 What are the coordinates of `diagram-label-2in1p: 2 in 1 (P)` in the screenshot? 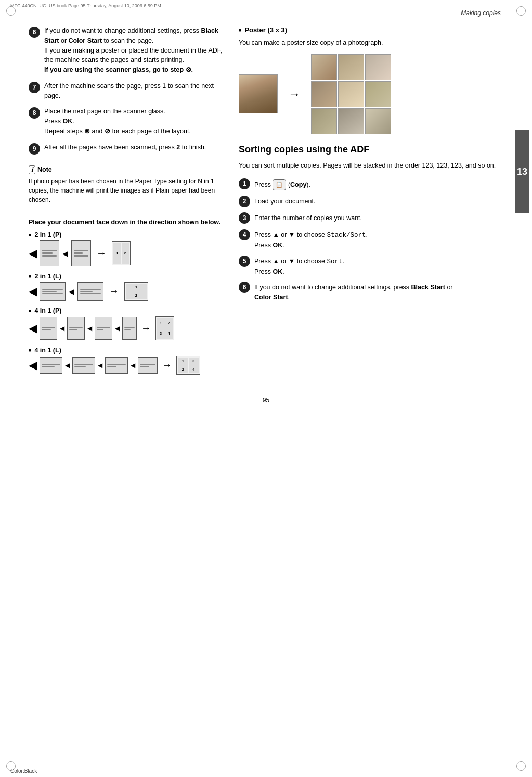 It's located at (127, 235).